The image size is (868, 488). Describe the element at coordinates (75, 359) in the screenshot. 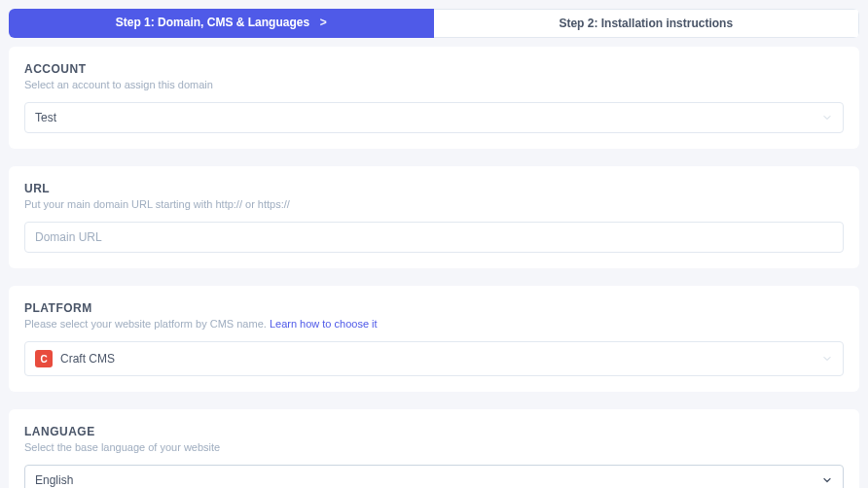

I see `platform-select-value: C Craft CMS` at that location.